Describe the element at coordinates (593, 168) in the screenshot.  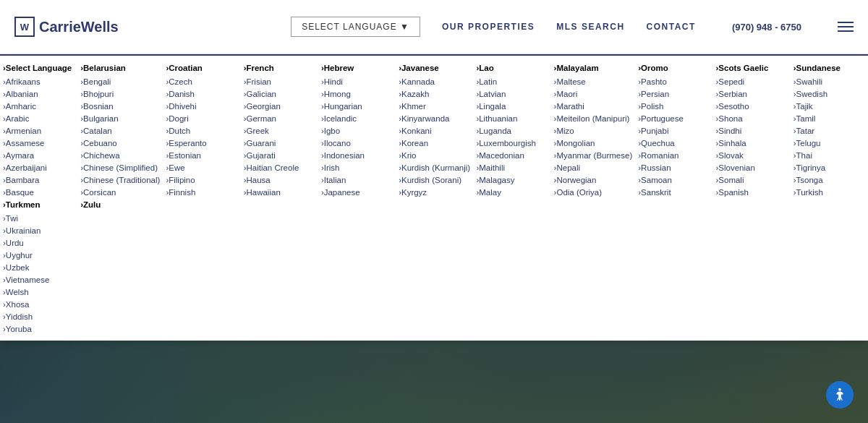
I see `language-item: ›Nepali` at that location.